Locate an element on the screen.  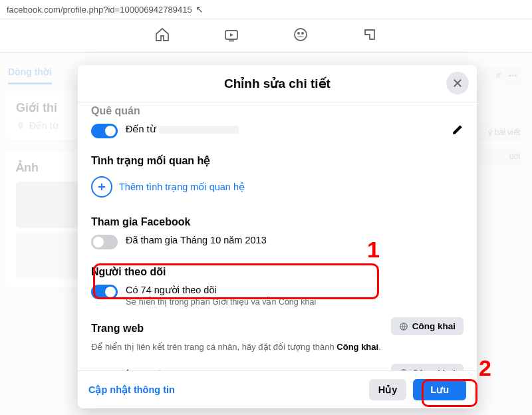
followers-main: Có 74 người theo dõi is located at coordinates (295, 290).